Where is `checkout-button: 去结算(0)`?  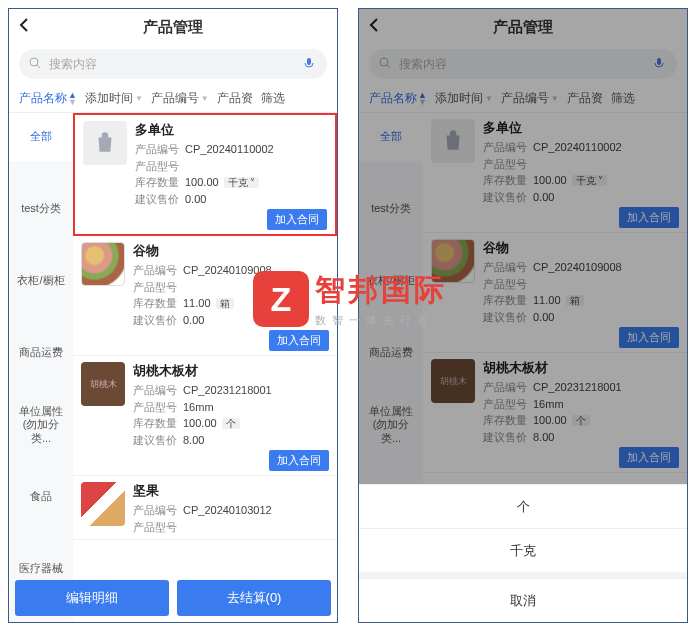 checkout-button: 去结算(0) is located at coordinates (254, 598).